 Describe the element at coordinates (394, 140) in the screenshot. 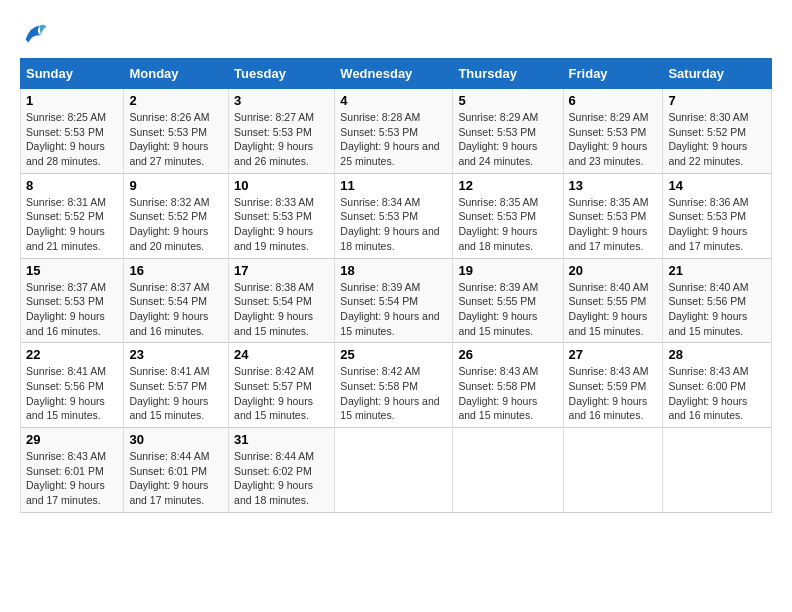

I see `day-info: Sunrise: 8:28 AM Sunset: 5:53 PM Dayligh…` at that location.